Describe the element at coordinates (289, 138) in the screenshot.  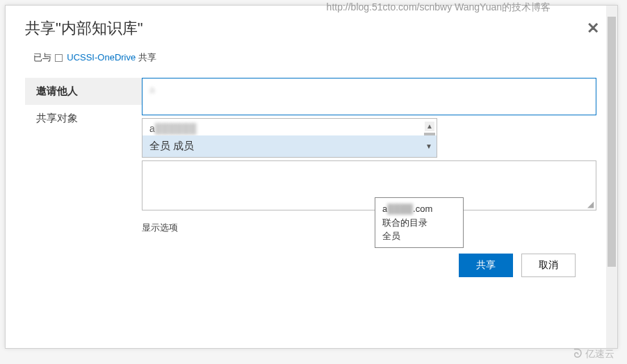
I see `people-suggestion-dropdown: a██████ ▲ 全员 成员 ▼` at that location.